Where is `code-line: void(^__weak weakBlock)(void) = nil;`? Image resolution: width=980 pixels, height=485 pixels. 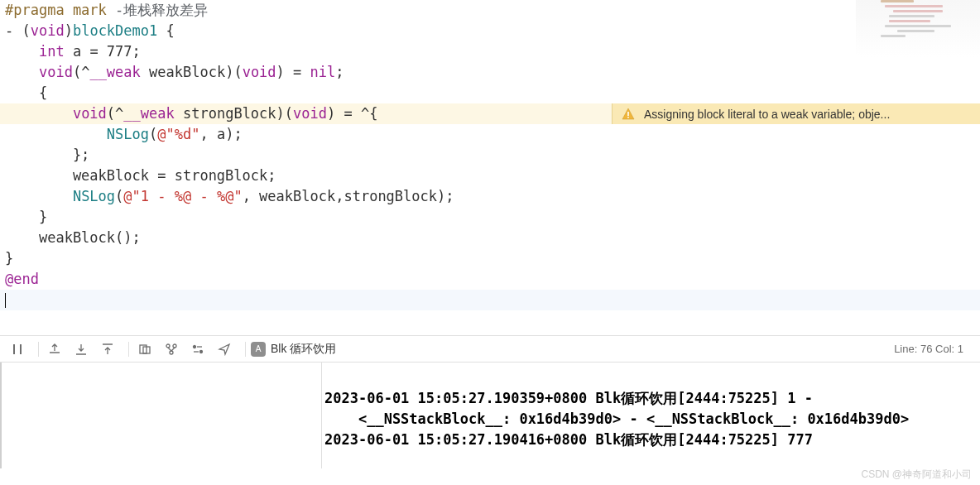
code-line: void(^__weak weakBlock)(void) = nil; is located at coordinates (490, 73).